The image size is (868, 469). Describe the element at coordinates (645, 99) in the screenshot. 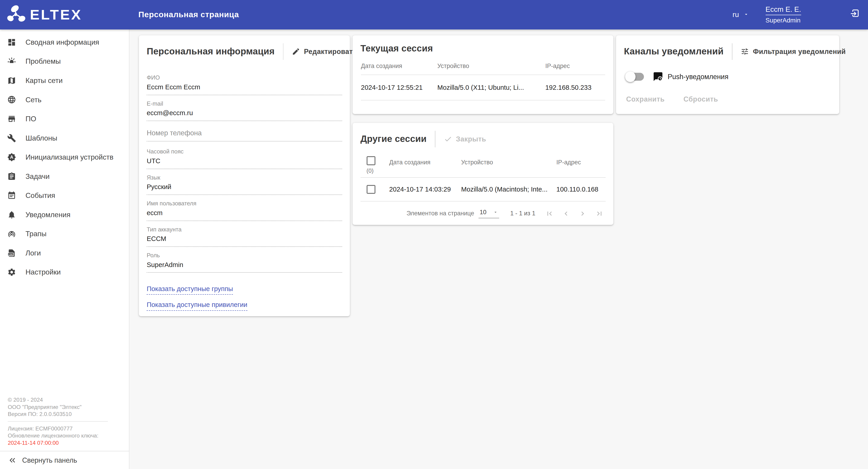

I see `save-button: Сохранить` at that location.